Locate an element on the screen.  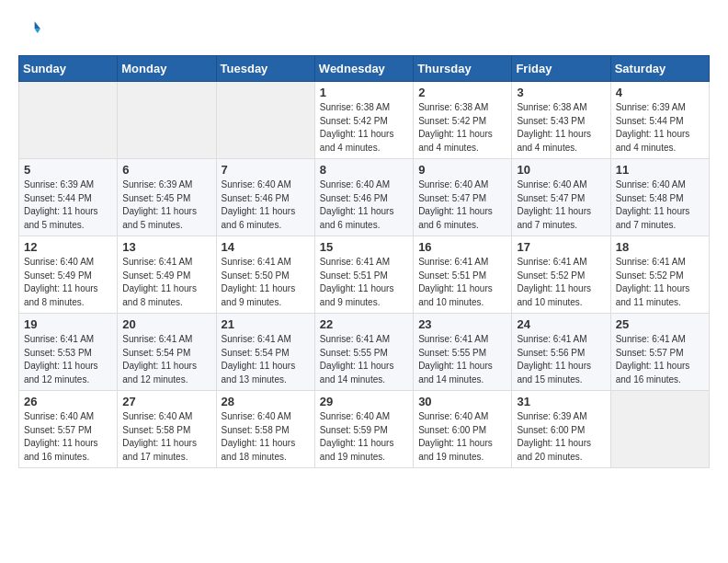
calendar-cell: 13Sunrise: 6:41 AM Sunset: 5:49 PM Dayli… is located at coordinates (167, 275).